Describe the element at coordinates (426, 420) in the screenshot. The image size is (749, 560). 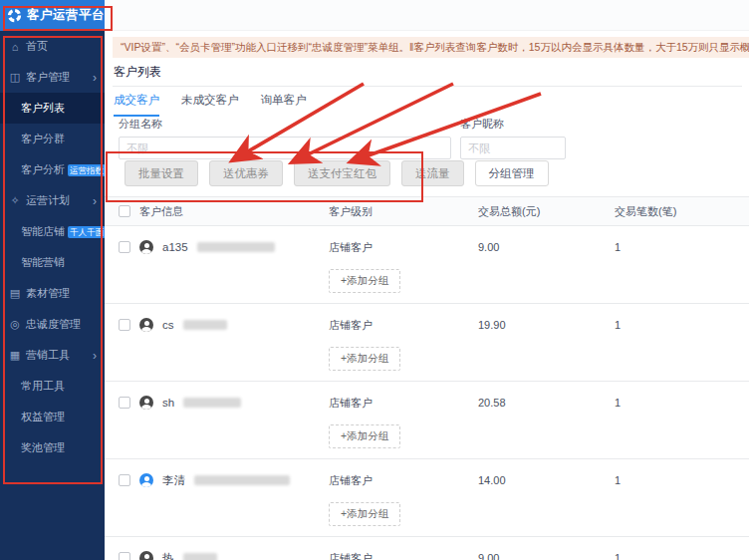
I see `table-row: sh 店铺客户 20.58 1 +添加分组` at that location.